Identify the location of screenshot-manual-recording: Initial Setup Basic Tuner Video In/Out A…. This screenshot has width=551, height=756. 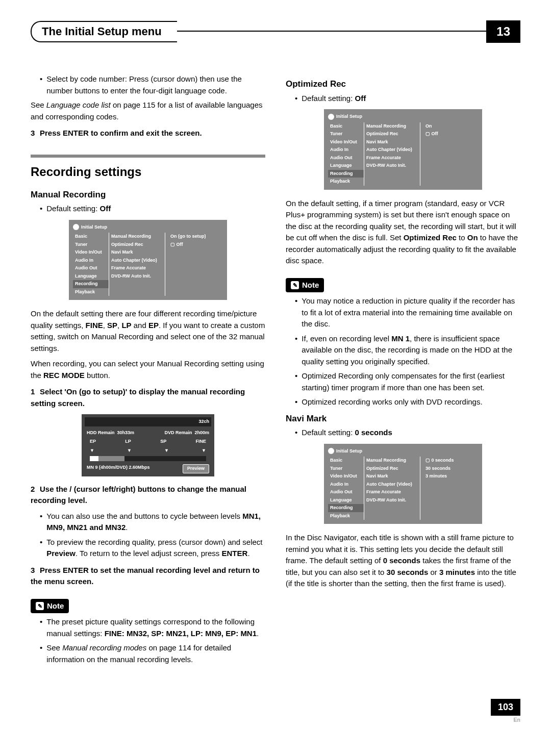
(148, 260).